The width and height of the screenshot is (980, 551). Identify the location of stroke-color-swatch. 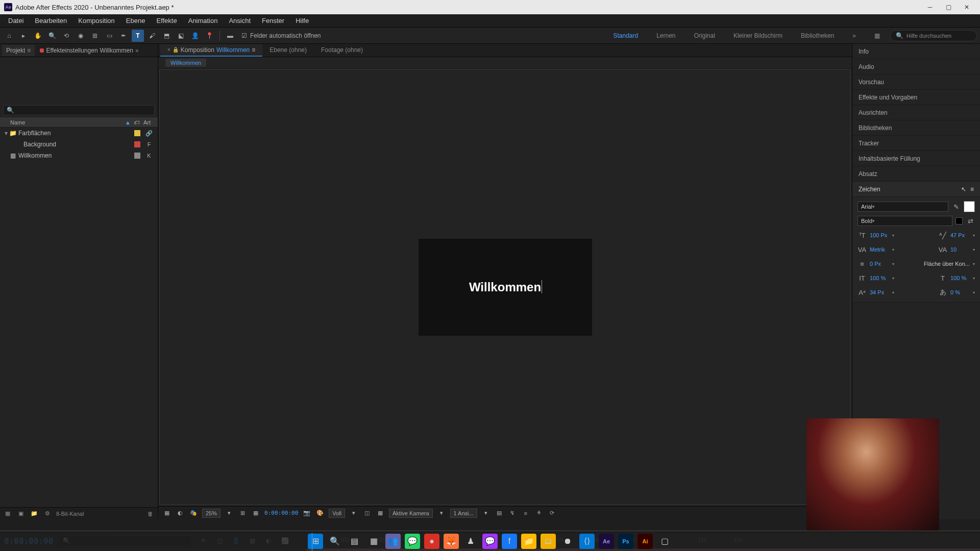
(959, 221).